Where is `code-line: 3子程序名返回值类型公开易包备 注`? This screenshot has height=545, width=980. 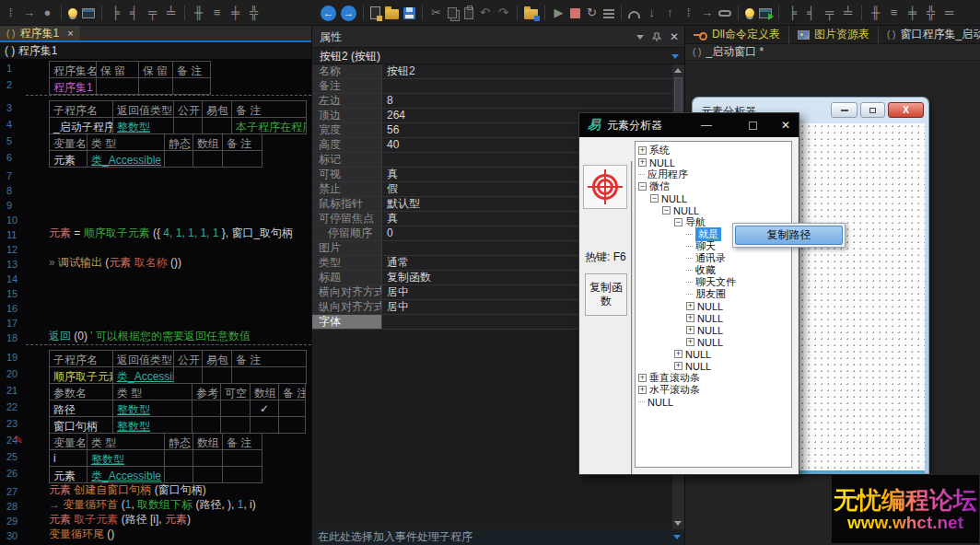 code-line: 3子程序名返回值类型公开易包备 注 is located at coordinates (156, 109).